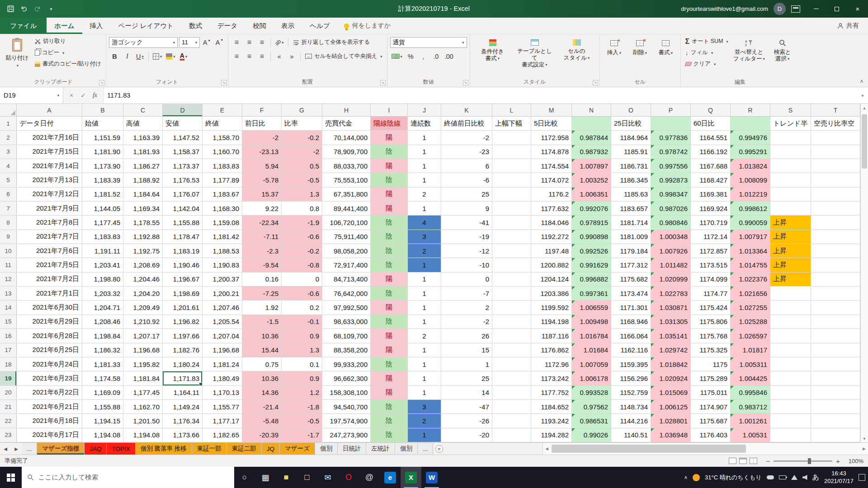  What do you see at coordinates (750, 407) in the screenshot?
I see `cell-R21: 0.983712` at bounding box center [750, 407].